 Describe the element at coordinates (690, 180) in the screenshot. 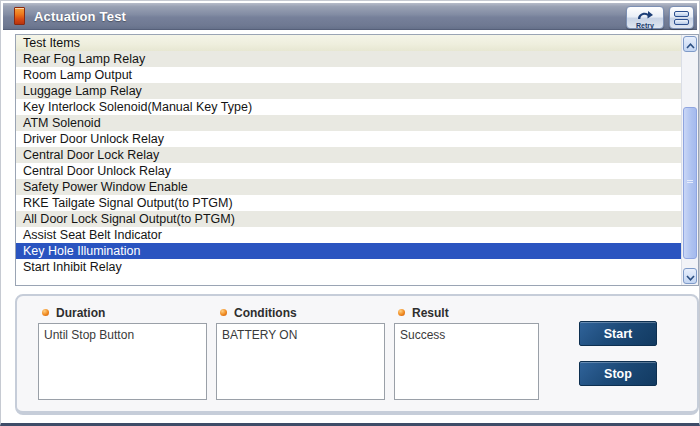

I see `thumb-grip` at that location.